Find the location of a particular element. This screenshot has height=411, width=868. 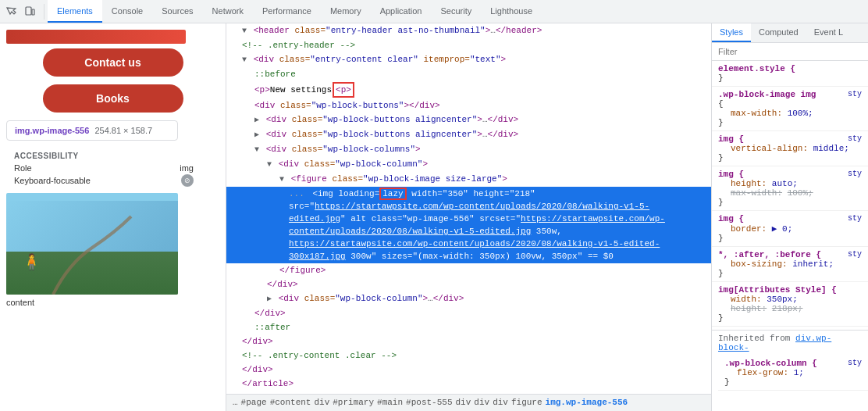

style-selector: element.style { is located at coordinates (757, 69).